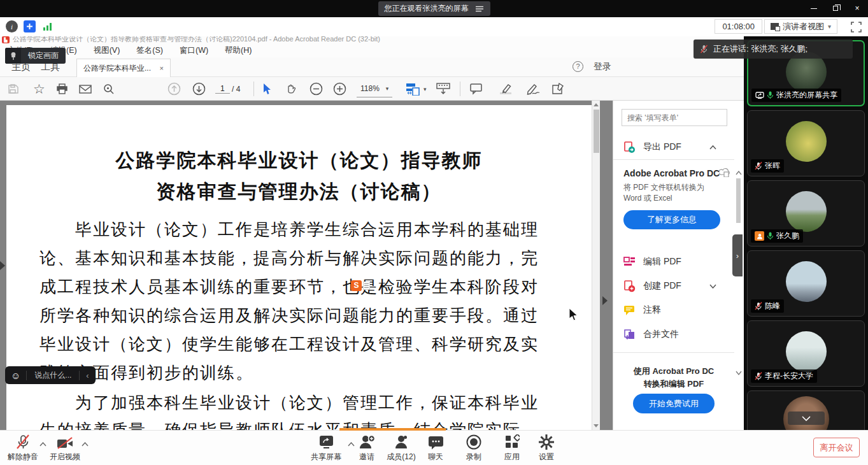 Image resolution: width=868 pixels, height=465 pixels. What do you see at coordinates (374, 89) in the screenshot?
I see `zoom-level-select: 118% ▾` at bounding box center [374, 89].